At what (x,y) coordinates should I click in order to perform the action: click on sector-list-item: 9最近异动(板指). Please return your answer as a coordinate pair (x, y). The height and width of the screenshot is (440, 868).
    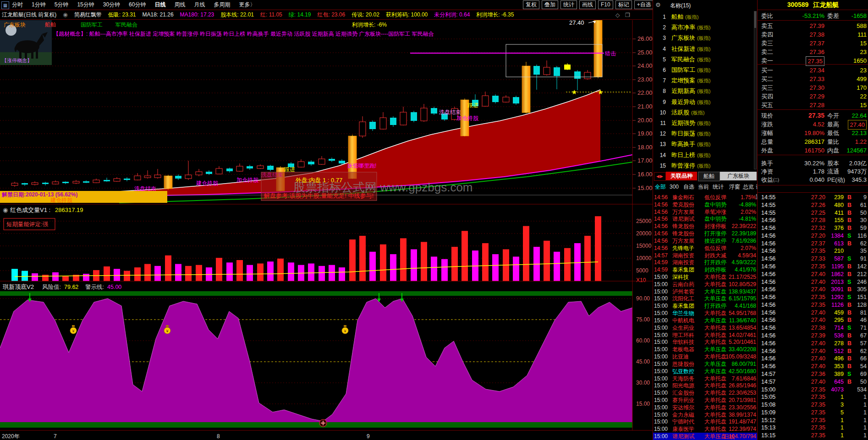
    Looking at the image, I should click on (705, 102).